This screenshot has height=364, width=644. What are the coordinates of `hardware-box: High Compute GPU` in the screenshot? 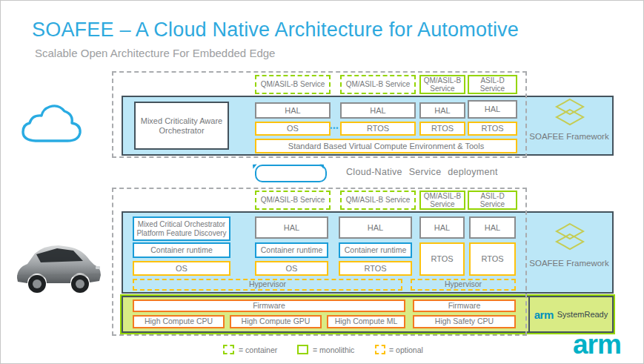 It's located at (276, 322).